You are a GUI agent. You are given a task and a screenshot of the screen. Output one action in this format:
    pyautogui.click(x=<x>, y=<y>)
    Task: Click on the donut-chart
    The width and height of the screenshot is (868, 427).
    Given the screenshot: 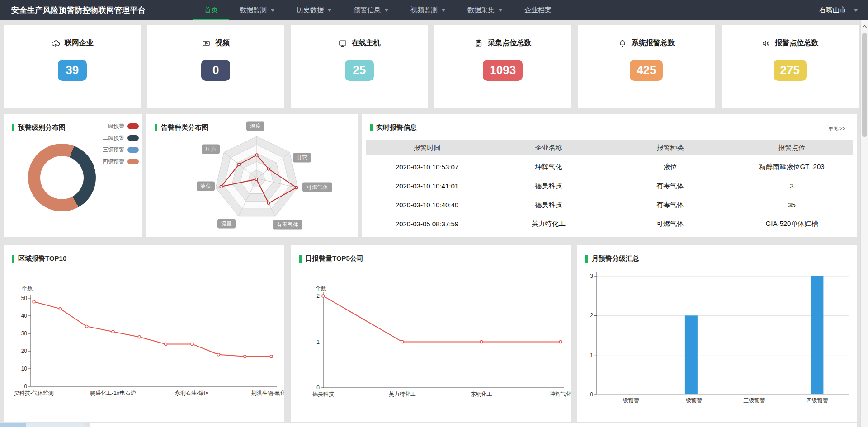 What is the action you would take?
    pyautogui.click(x=62, y=178)
    